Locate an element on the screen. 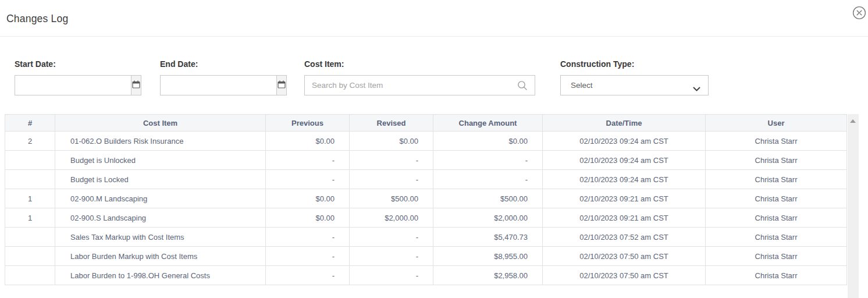 This screenshot has height=298, width=868. cell-cost_item: Budget is Unlocked is located at coordinates (161, 161).